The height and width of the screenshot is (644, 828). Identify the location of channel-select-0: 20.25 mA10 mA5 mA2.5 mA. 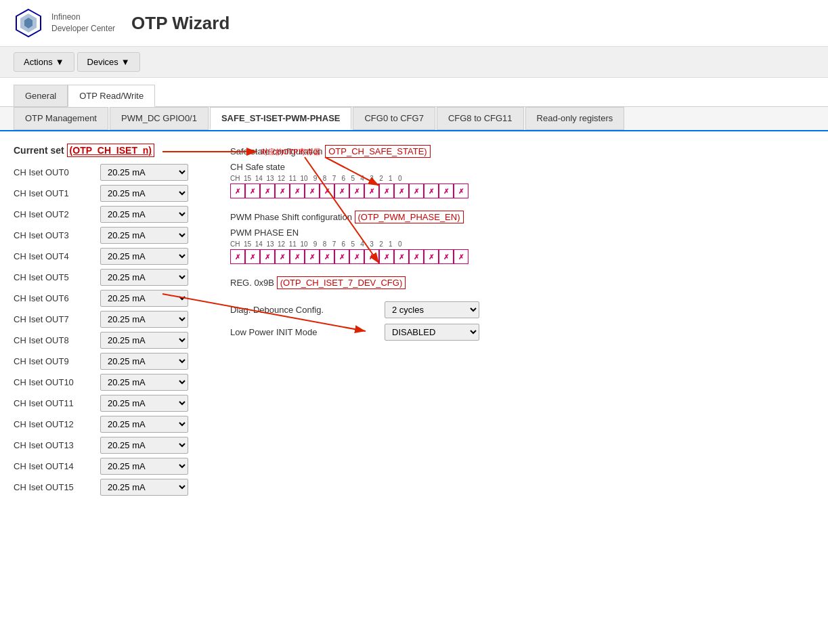
(144, 172).